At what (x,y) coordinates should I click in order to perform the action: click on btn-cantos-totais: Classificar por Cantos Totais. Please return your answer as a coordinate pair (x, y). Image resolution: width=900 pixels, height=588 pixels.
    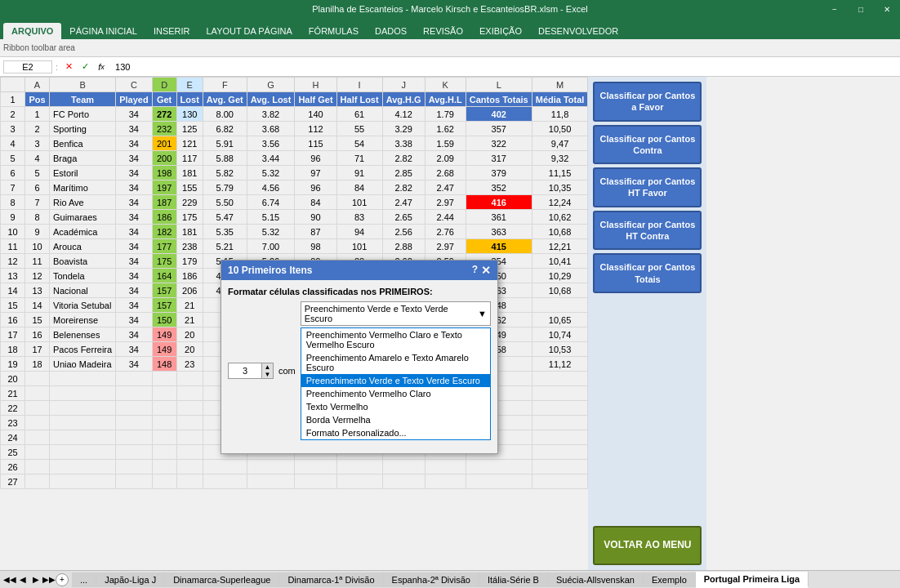
    Looking at the image, I should click on (647, 273).